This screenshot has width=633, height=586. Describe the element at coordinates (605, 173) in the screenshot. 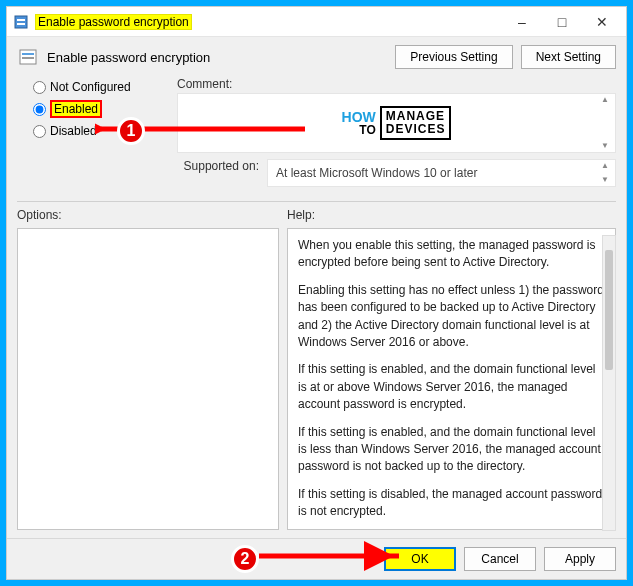

I see `supported-scroll: ▲▼` at that location.